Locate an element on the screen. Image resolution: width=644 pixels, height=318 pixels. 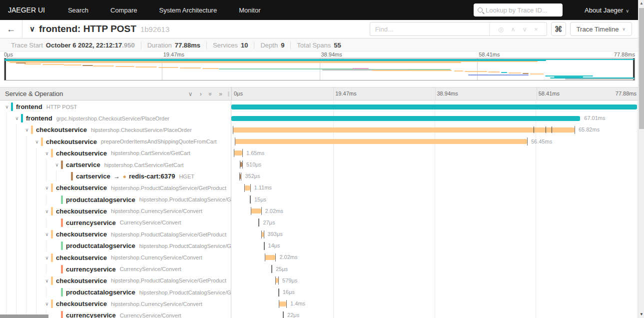
nav-item-monitor: Monitor is located at coordinates (250, 10).